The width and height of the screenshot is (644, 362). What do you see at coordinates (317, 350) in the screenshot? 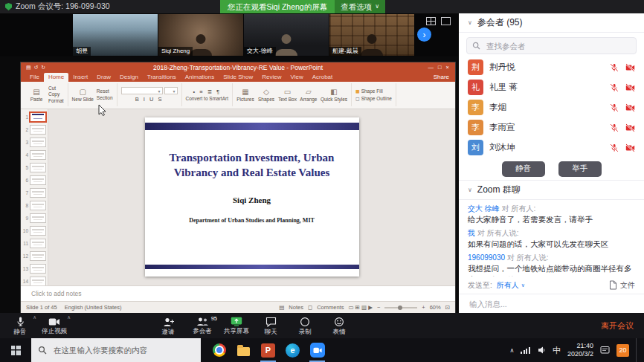
I see `zoom-app-button` at bounding box center [317, 350].